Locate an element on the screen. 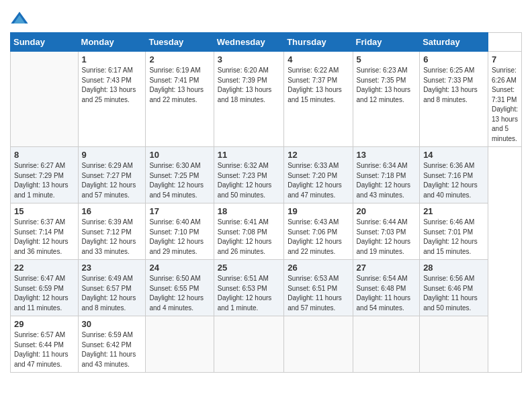 The height and width of the screenshot is (411, 532). week-row-3: 15Sunrise: 6:37 AMSunset: 7:14 PMDayligh… is located at coordinates (266, 232).